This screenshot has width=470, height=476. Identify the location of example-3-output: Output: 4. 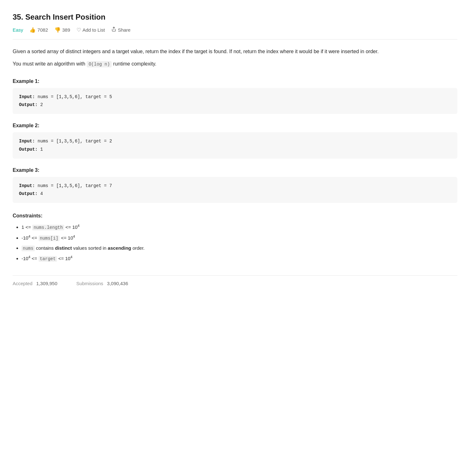
(235, 194).